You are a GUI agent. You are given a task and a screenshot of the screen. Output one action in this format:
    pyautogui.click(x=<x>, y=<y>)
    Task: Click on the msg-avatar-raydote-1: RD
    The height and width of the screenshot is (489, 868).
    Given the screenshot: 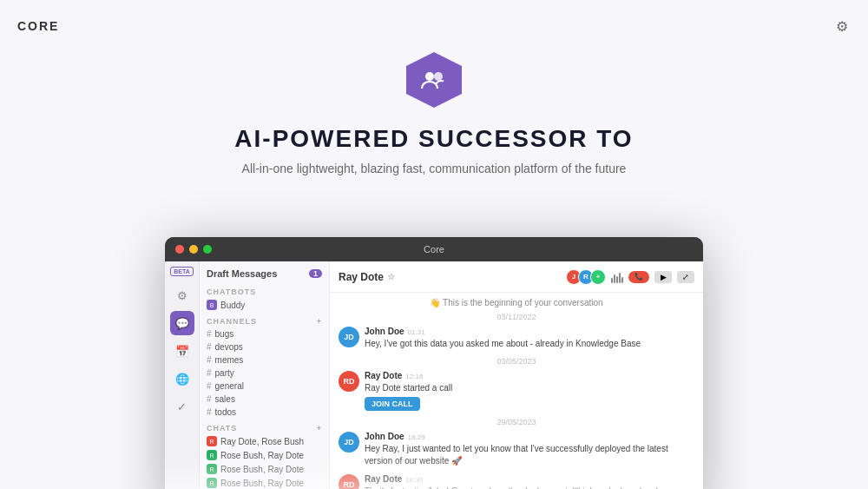 What is the action you would take?
    pyautogui.click(x=349, y=381)
    